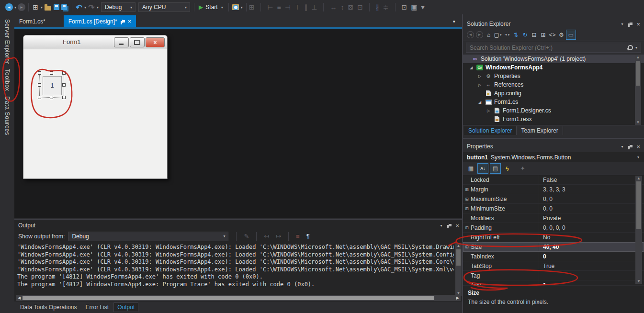 The width and height of the screenshot is (644, 313). Describe the element at coordinates (238, 298) in the screenshot. I see `output-horizontal-scrollbar: ◀ ▶` at that location.